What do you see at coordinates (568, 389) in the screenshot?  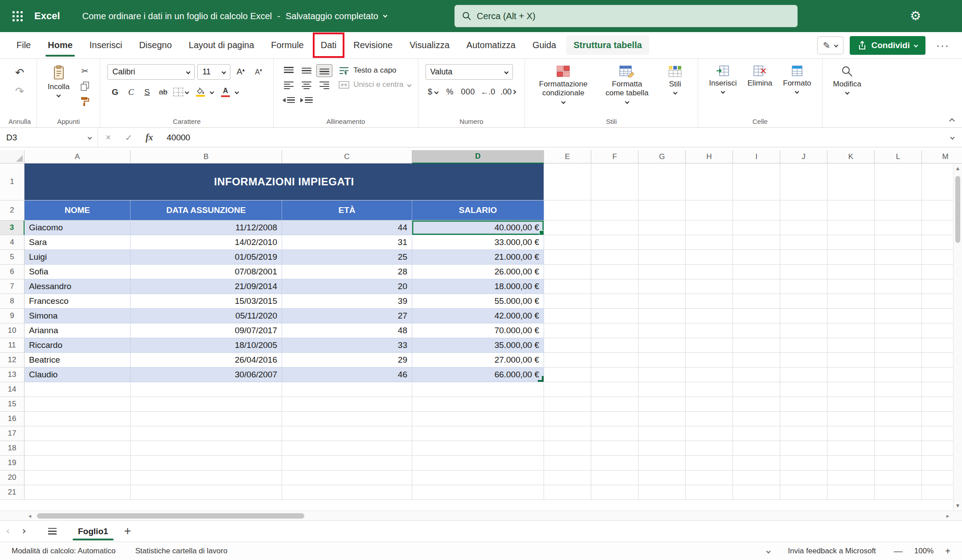 I see `cell-E14` at bounding box center [568, 389].